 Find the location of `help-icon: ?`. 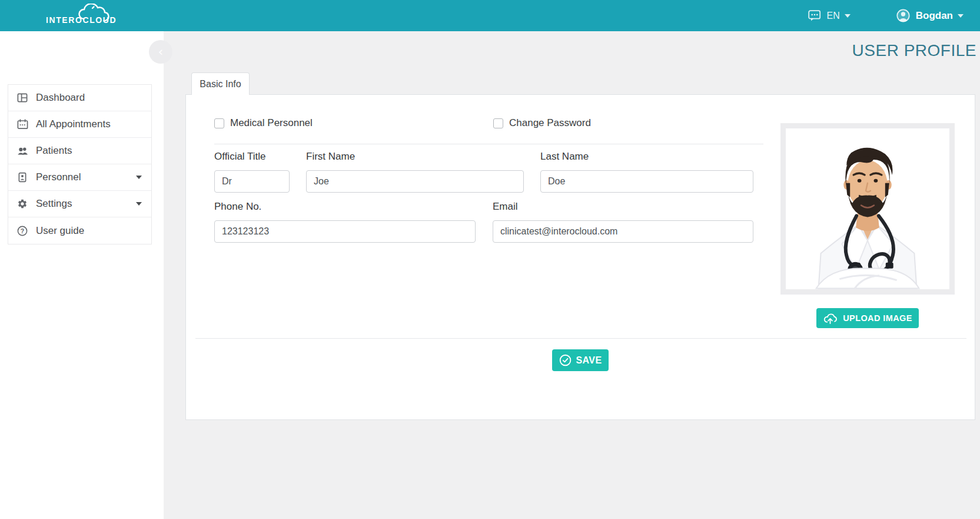

help-icon: ? is located at coordinates (22, 231).